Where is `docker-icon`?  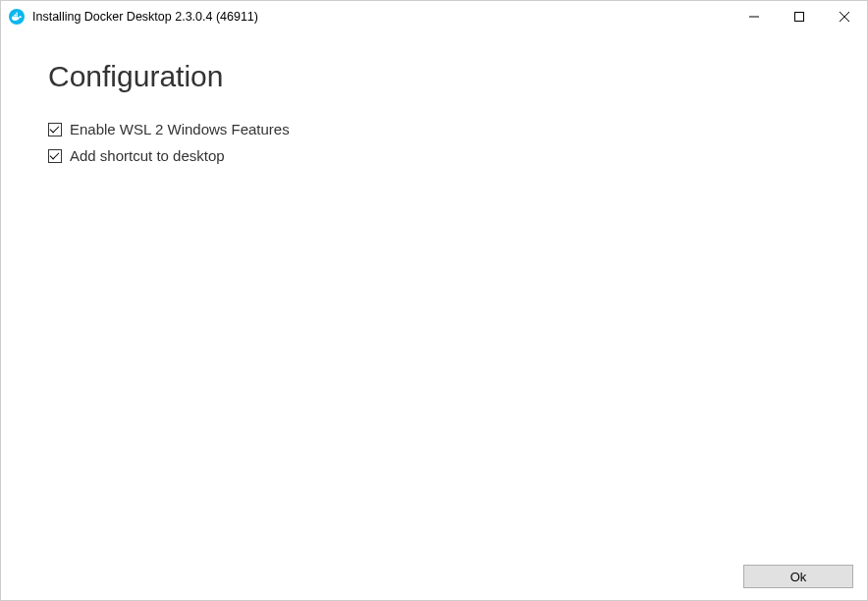 docker-icon is located at coordinates (17, 17).